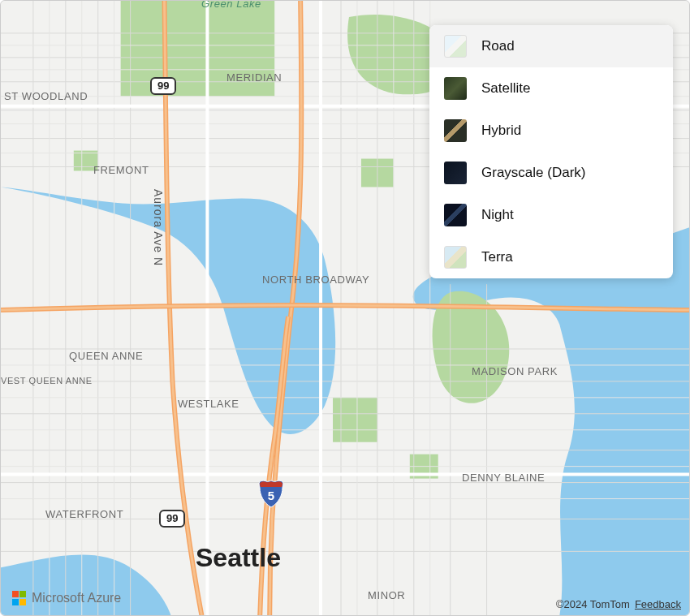 The height and width of the screenshot is (616, 690). I want to click on svg-text: 5, so click(271, 495).